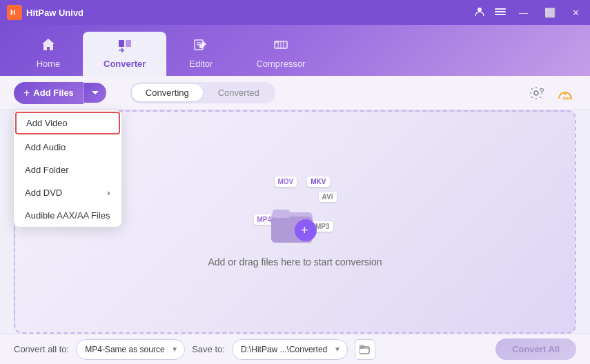  Describe the element at coordinates (328, 197) in the screenshot. I see `format-badge-avi: AVI` at that location.